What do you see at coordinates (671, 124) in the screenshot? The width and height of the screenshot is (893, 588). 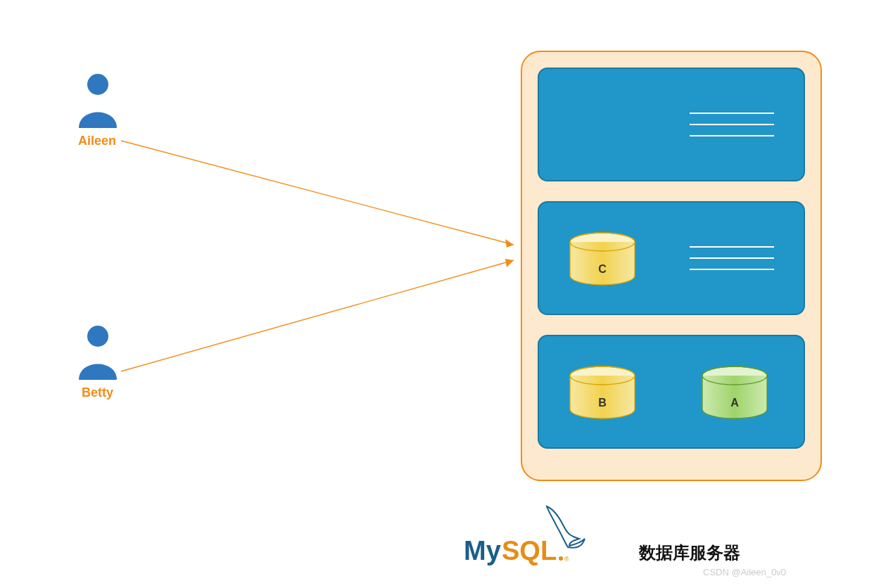 I see `db-slot-top` at bounding box center [671, 124].